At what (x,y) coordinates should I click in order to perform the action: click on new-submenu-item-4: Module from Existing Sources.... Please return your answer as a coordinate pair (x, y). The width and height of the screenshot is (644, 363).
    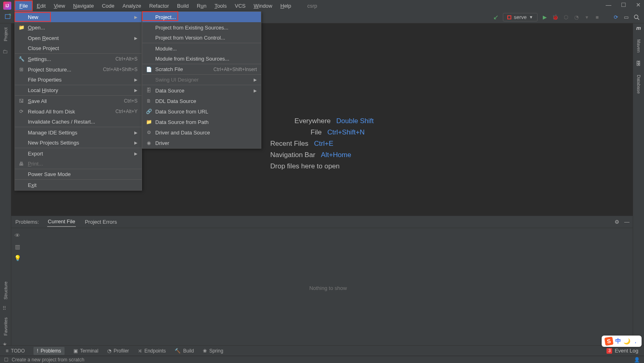
    Looking at the image, I should click on (202, 59).